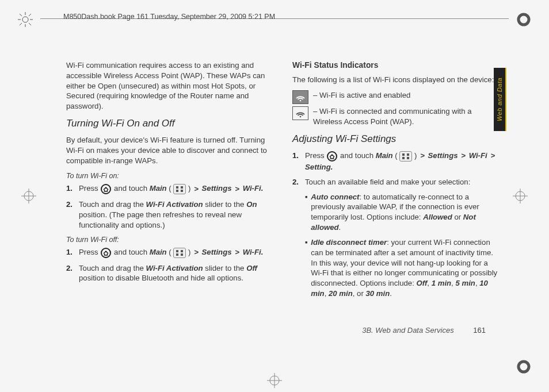  I want to click on steps-turn-on: 1. Press and touch Main ( ) > Settings, so click(170, 207).